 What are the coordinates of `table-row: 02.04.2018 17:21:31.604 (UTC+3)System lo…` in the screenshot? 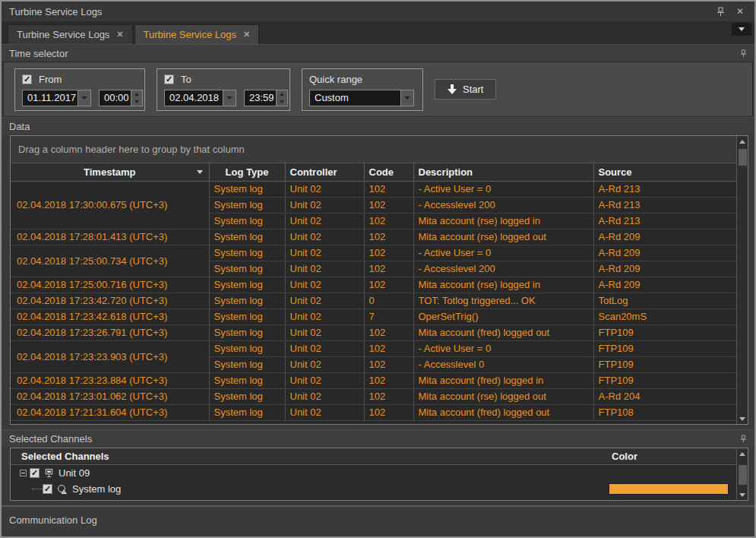 It's located at (374, 412).